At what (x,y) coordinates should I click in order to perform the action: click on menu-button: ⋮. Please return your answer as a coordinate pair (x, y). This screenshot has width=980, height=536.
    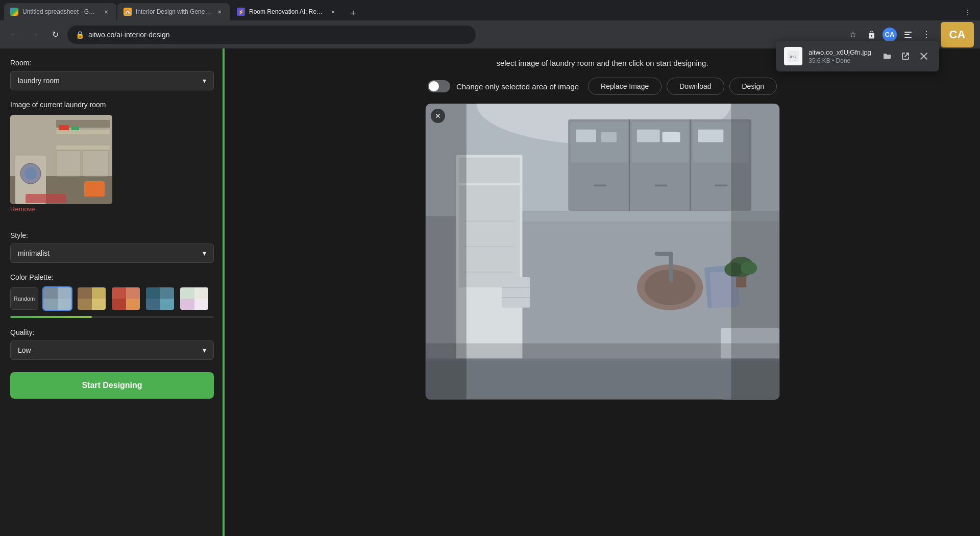
    Looking at the image, I should click on (926, 35).